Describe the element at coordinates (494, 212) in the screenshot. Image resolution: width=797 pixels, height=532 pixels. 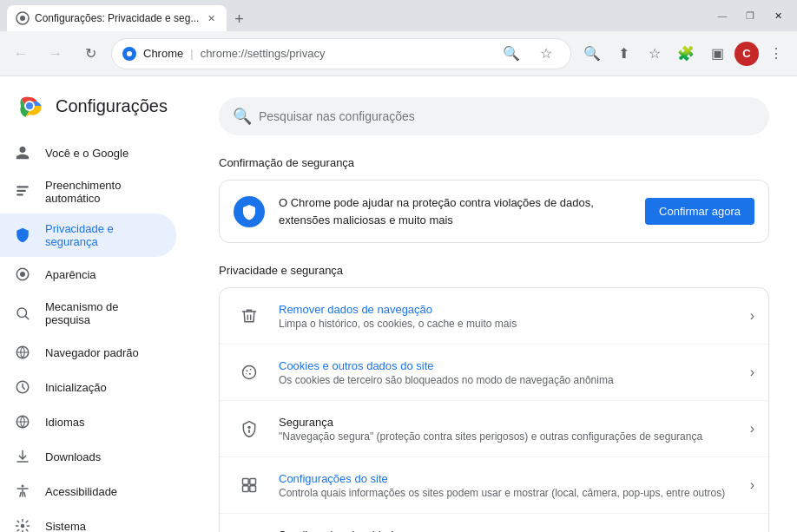
I see `safety-card: O Chrome pode ajudar na proteção contra …` at that location.